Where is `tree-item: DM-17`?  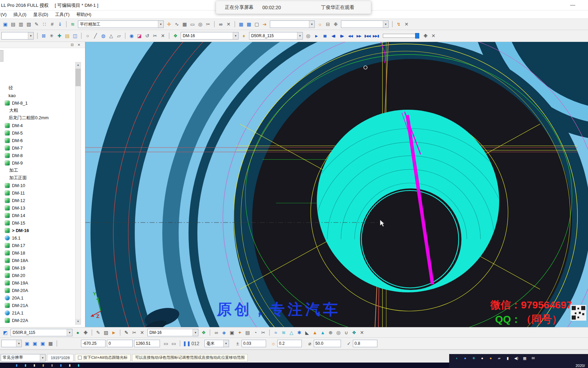 tree-item: DM-17 is located at coordinates (37, 245).